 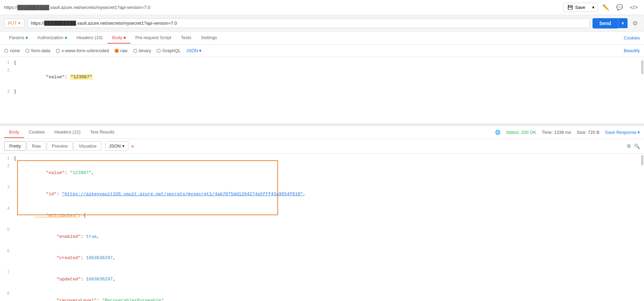 What do you see at coordinates (14, 23) in the screenshot?
I see `method-select: PUT ▾` at bounding box center [14, 23].